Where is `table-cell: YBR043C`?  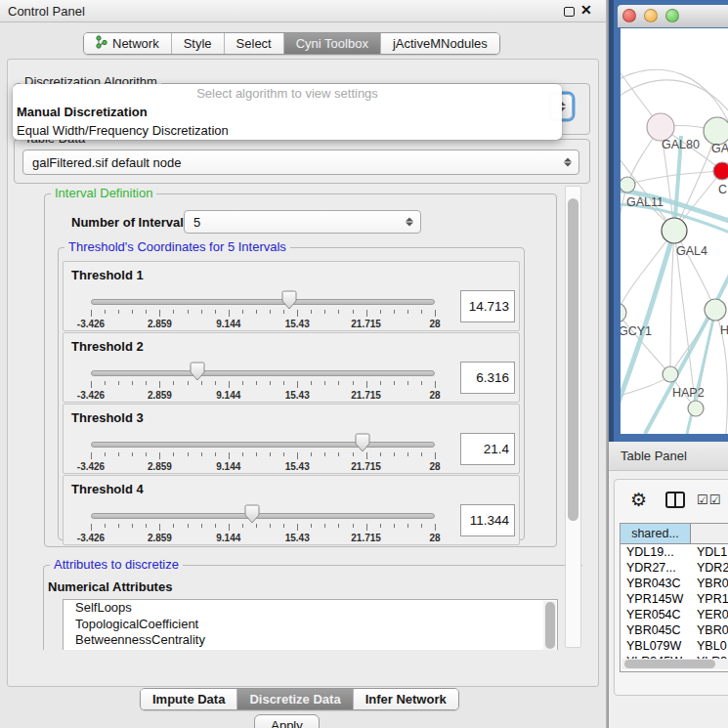 table-cell: YBR043C is located at coordinates (656, 583).